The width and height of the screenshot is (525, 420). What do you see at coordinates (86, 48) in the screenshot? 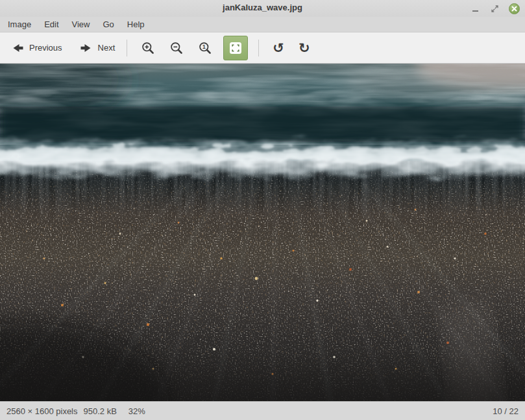
I see `arrow-right-icon` at bounding box center [86, 48].